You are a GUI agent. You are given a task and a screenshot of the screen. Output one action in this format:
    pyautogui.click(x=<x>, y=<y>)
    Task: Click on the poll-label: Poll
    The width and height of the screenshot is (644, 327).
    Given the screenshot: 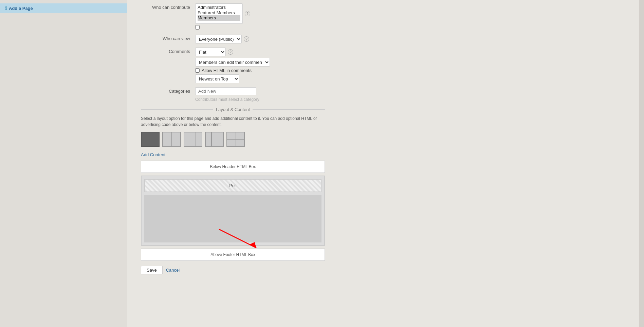 What is the action you would take?
    pyautogui.click(x=233, y=185)
    